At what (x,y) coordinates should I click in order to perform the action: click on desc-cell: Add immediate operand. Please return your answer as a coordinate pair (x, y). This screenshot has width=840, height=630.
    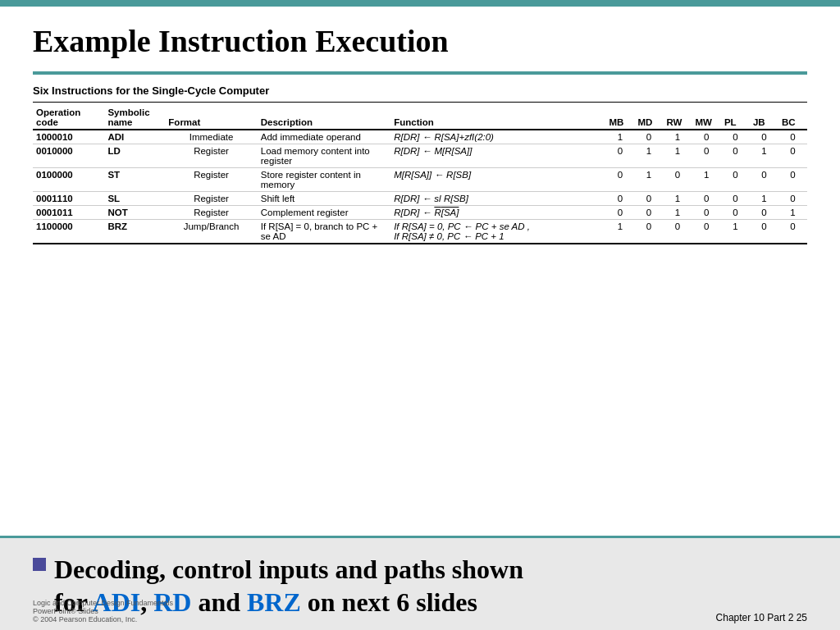
    Looking at the image, I should click on (324, 137).